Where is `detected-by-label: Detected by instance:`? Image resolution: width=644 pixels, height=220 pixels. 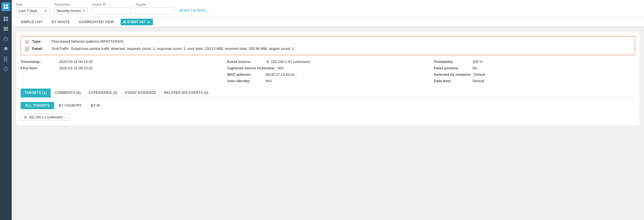
detected-by-label: Detected by instance: is located at coordinates (453, 75).